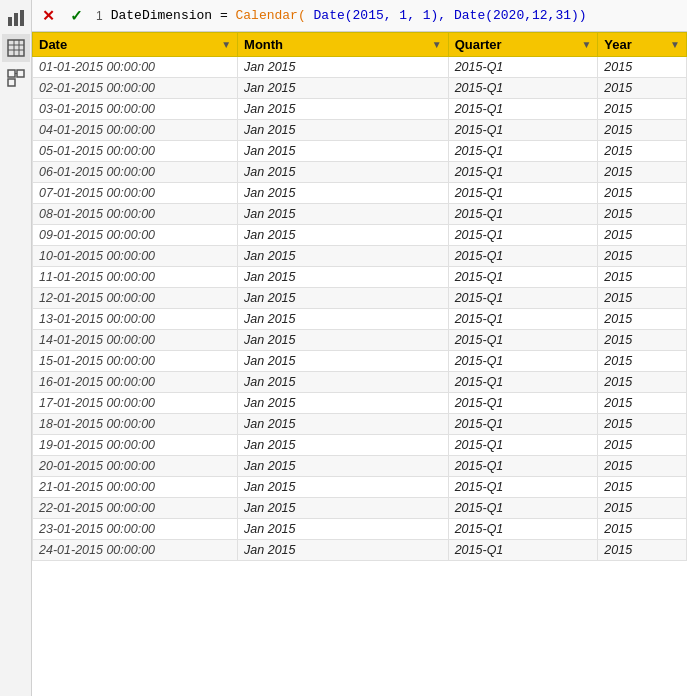  I want to click on cell-date: 09-01-2015 00:00:00, so click(136, 236).